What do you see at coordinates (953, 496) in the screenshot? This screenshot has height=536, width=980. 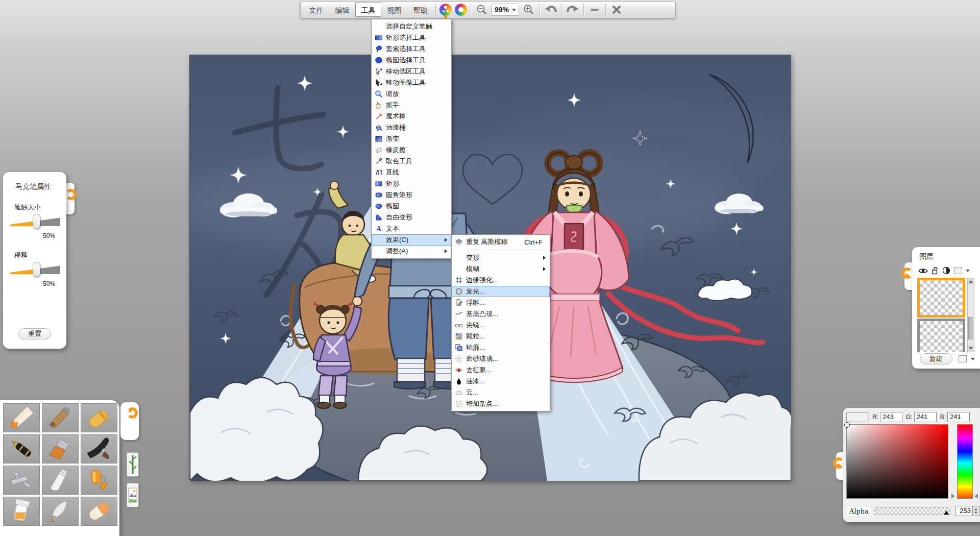 I see `hue-marker-left` at bounding box center [953, 496].